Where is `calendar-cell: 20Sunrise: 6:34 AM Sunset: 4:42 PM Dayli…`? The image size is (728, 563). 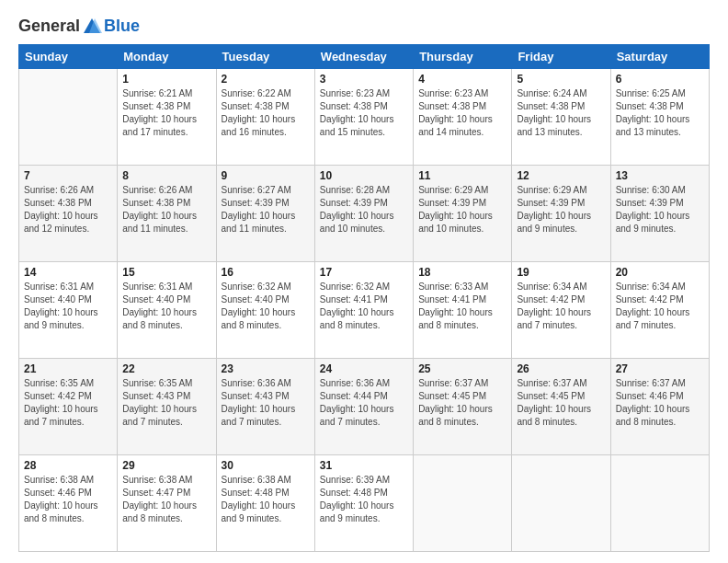
calendar-cell: 20Sunrise: 6:34 AM Sunset: 4:42 PM Dayli… is located at coordinates (660, 311).